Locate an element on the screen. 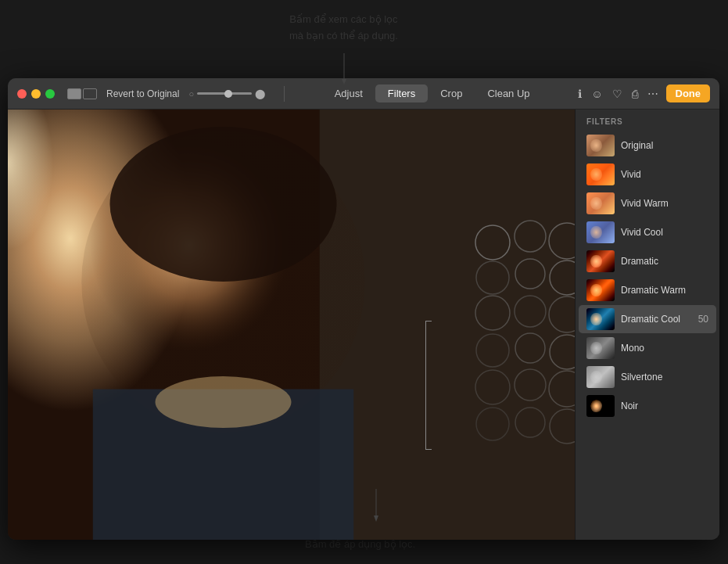 The height and width of the screenshot is (564, 728). callout-bracket is located at coordinates (429, 385).